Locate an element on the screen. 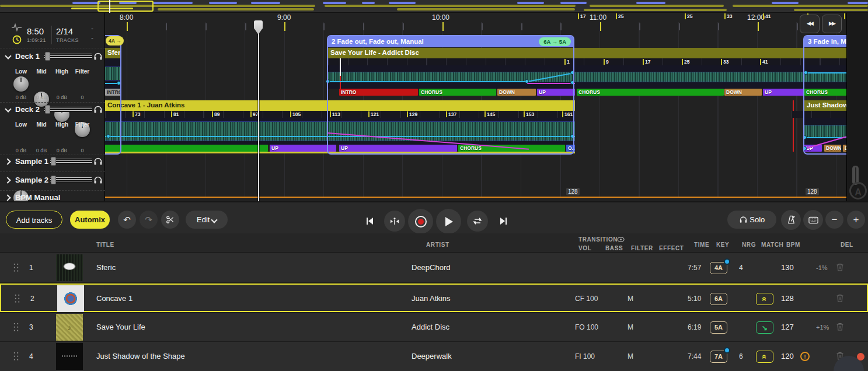  keyboard-shortcuts-button is located at coordinates (813, 220).